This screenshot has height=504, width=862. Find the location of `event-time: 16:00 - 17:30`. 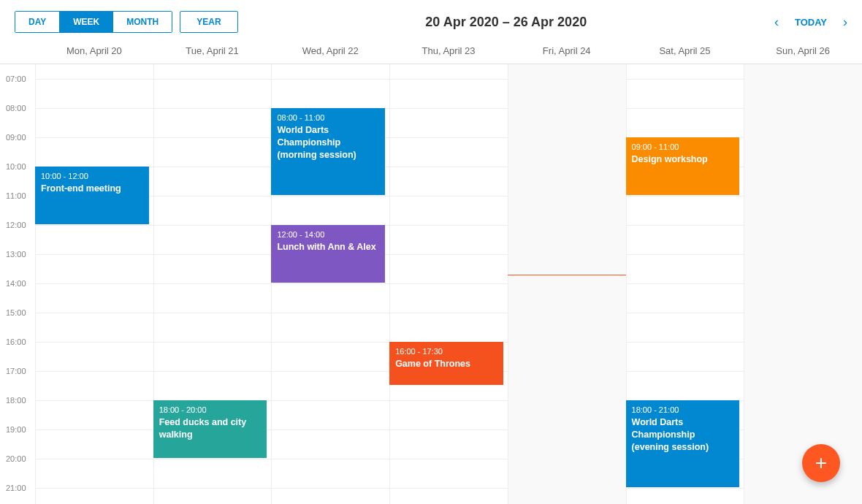

event-time: 16:00 - 17:30 is located at coordinates (446, 352).